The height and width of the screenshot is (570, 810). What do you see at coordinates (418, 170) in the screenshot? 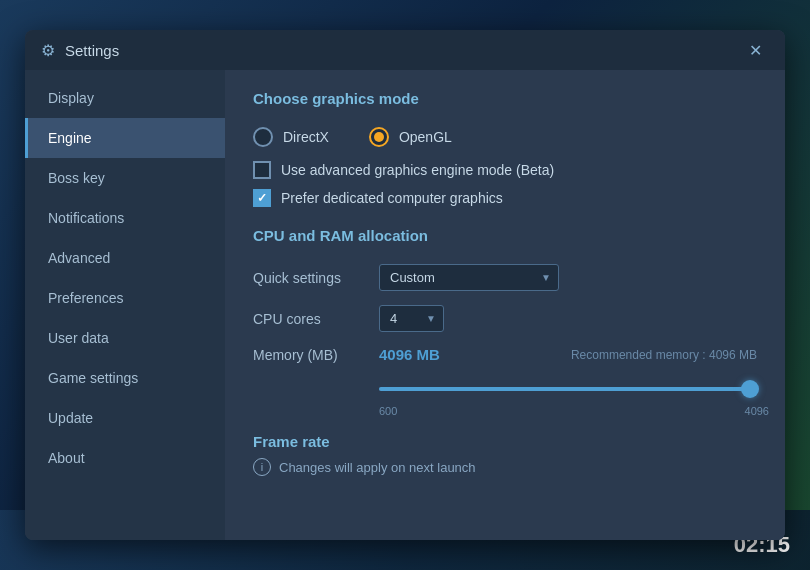
I see `advanced-graphics-label: Use advanced graphics engine mode (Beta)` at bounding box center [418, 170].